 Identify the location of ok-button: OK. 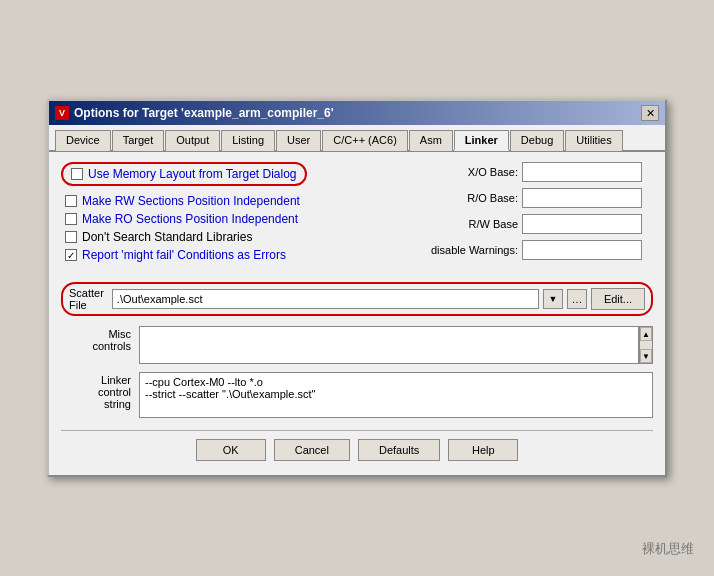
(231, 450).